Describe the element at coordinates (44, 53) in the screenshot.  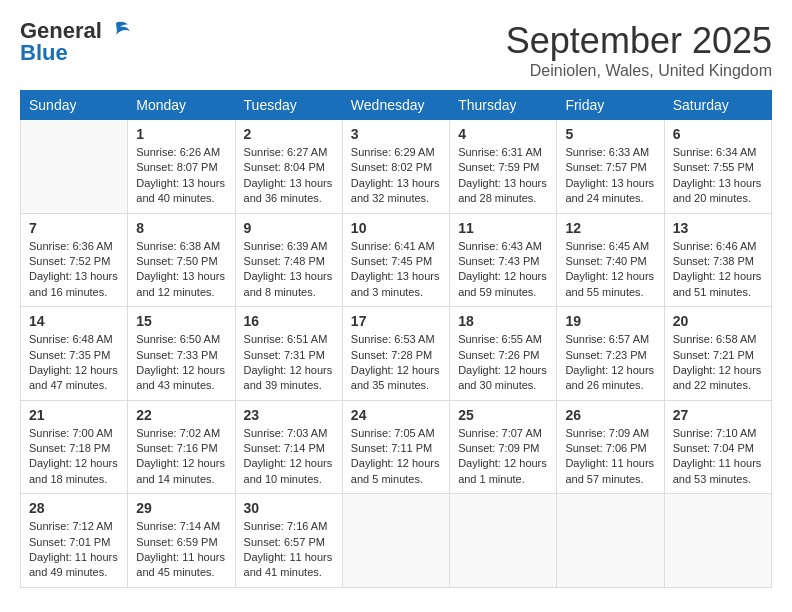
I see `logo-blue-text: Blue` at that location.